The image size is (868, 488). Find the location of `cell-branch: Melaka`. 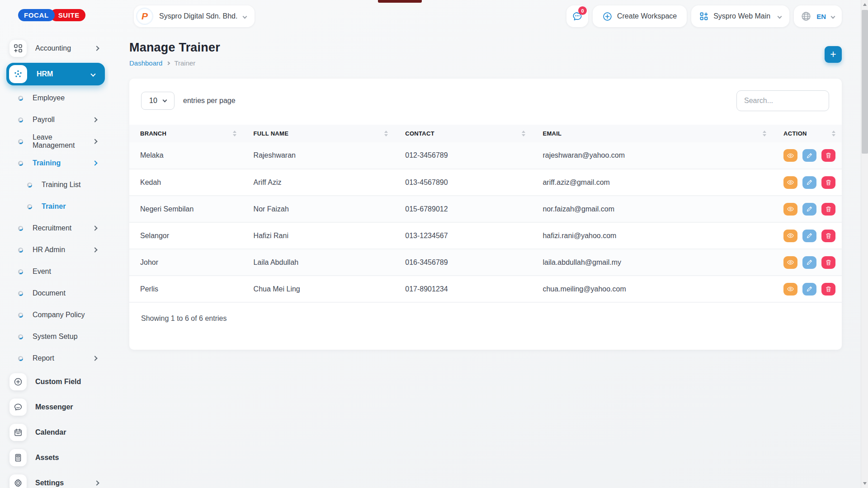

cell-branch: Melaka is located at coordinates (186, 155).